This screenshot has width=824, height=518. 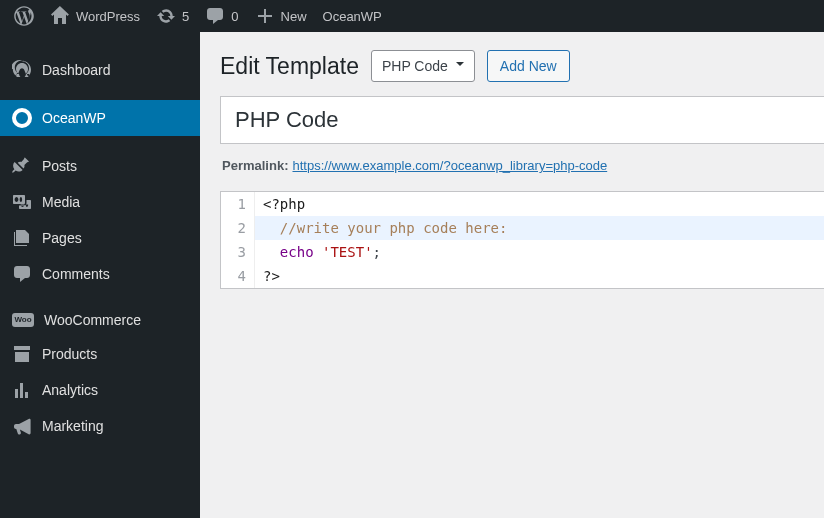 I want to click on megaphone-icon, so click(x=22, y=426).